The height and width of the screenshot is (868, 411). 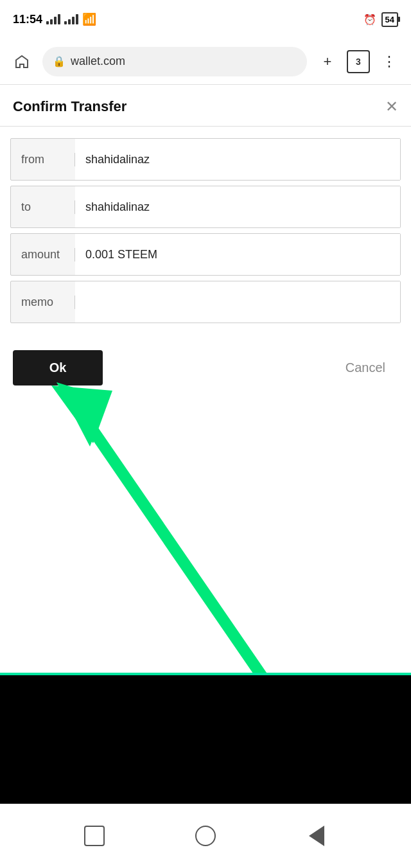 What do you see at coordinates (328, 62) in the screenshot?
I see `new-tab-button: +` at bounding box center [328, 62].